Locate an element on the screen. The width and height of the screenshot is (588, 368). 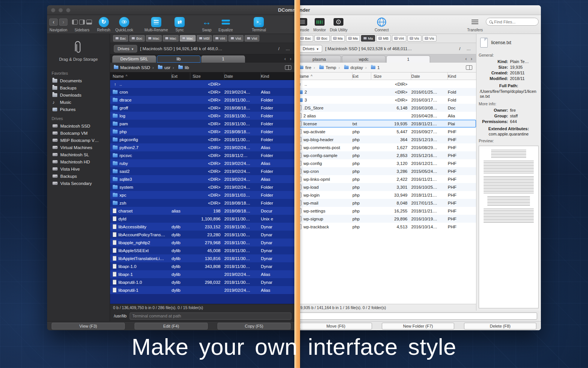
quicklook-button: QuickLook is located at coordinates (124, 24).